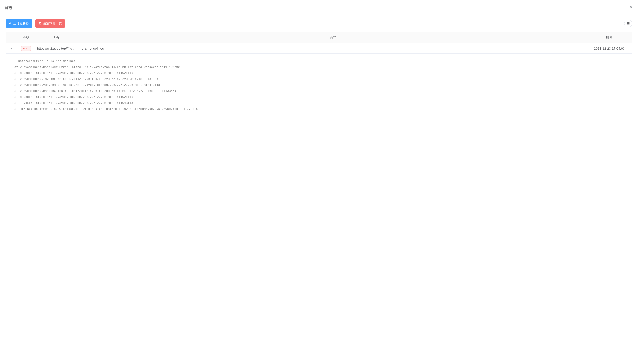 The height and width of the screenshot is (364, 638). Describe the element at coordinates (26, 38) in the screenshot. I see `header-type: 类型` at that location.